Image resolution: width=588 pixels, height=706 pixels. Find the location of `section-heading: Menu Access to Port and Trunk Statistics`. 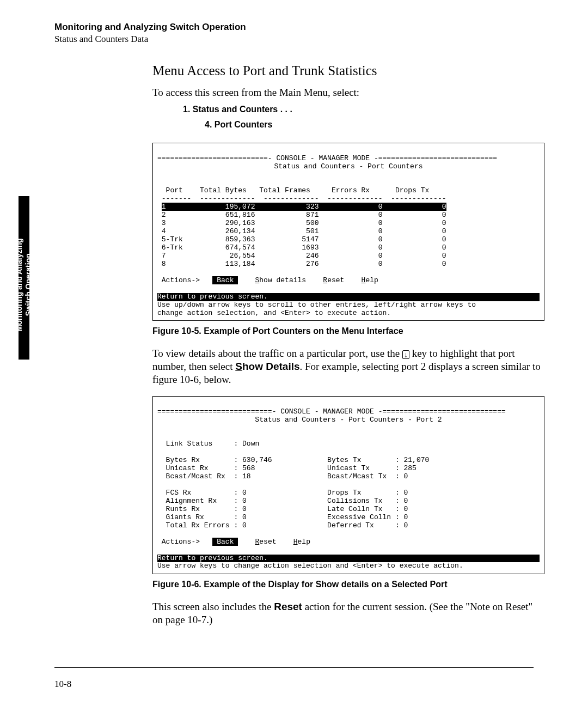

section-heading: Menu Access to Port and Trunk Statistics is located at coordinates (348, 71).